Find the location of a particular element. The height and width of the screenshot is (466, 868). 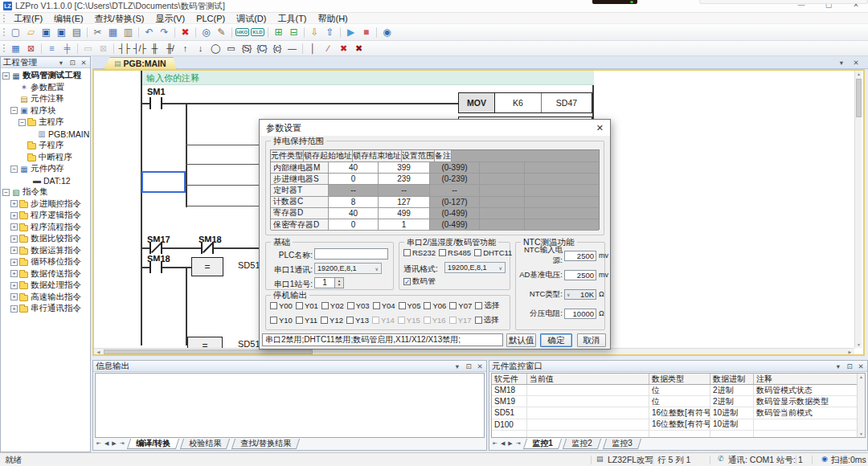

menu-plc: PLC(P) is located at coordinates (211, 18).